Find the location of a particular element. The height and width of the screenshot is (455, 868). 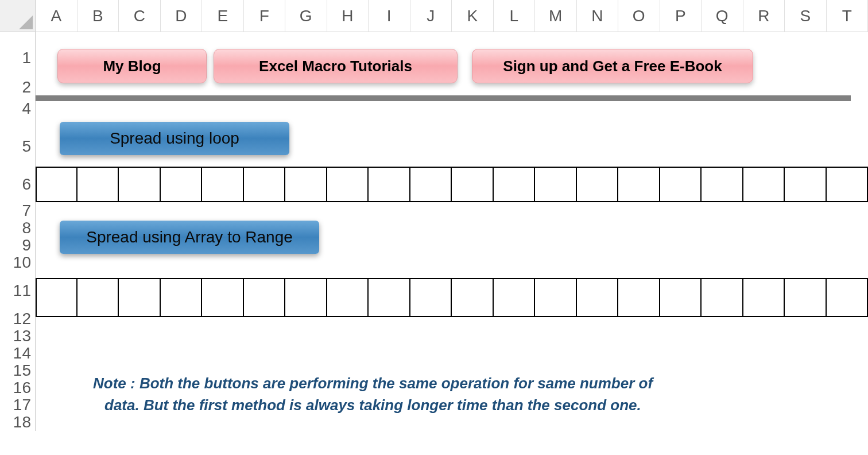

note-line-1: Note : Both the buttons are performing t… is located at coordinates (373, 384).